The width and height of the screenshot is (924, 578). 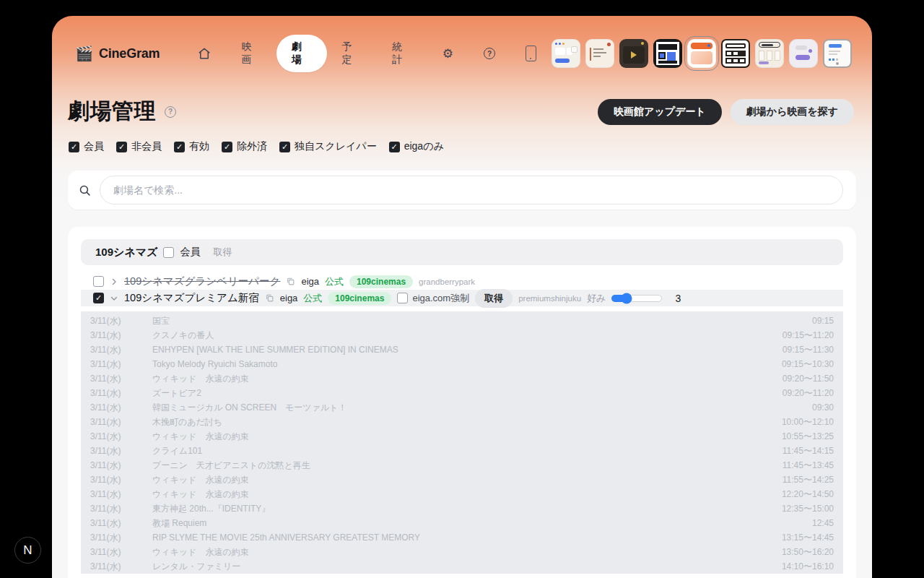 I want to click on filter-label: eigaのみ, so click(x=424, y=147).